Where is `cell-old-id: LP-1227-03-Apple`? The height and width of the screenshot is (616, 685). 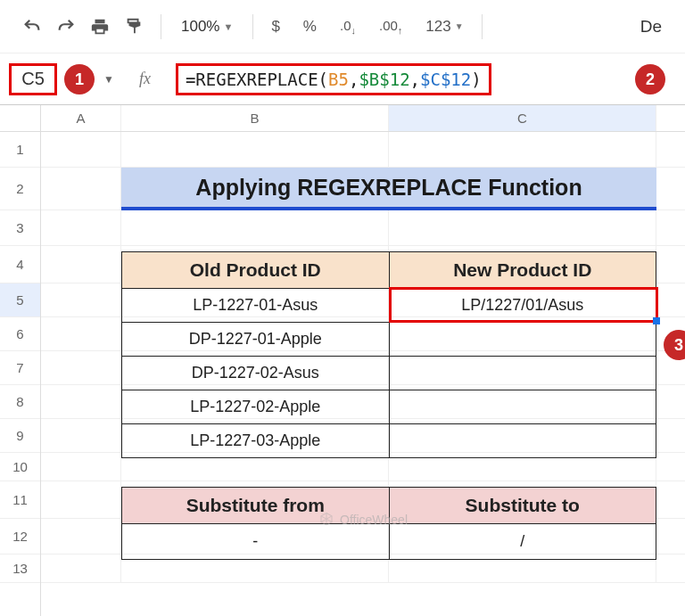 cell-old-id: LP-1227-03-Apple is located at coordinates (255, 441).